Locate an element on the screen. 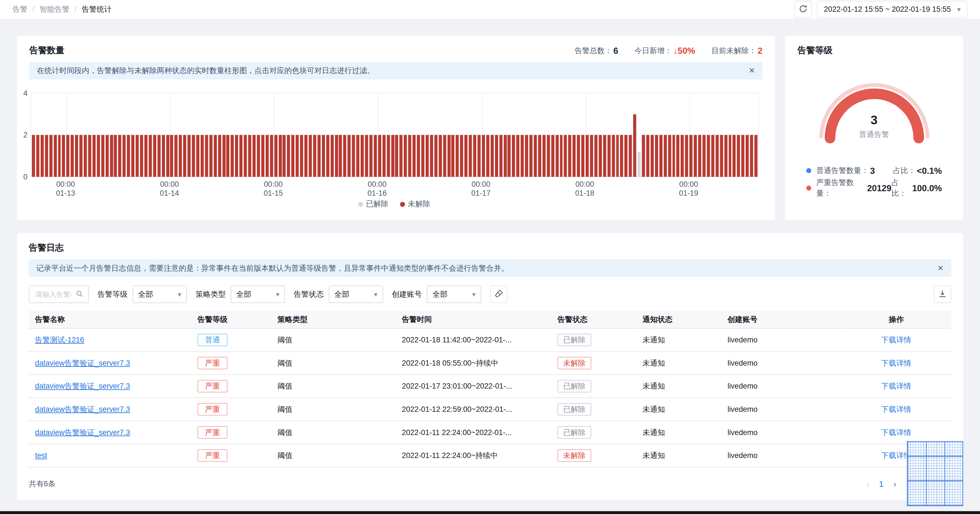 This screenshot has width=980, height=514. clear-filters-button is located at coordinates (499, 294).